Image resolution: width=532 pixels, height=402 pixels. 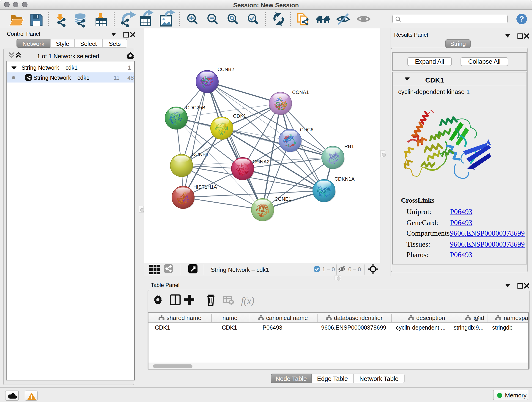 I want to click on svg-text: CDK1, so click(x=240, y=116).